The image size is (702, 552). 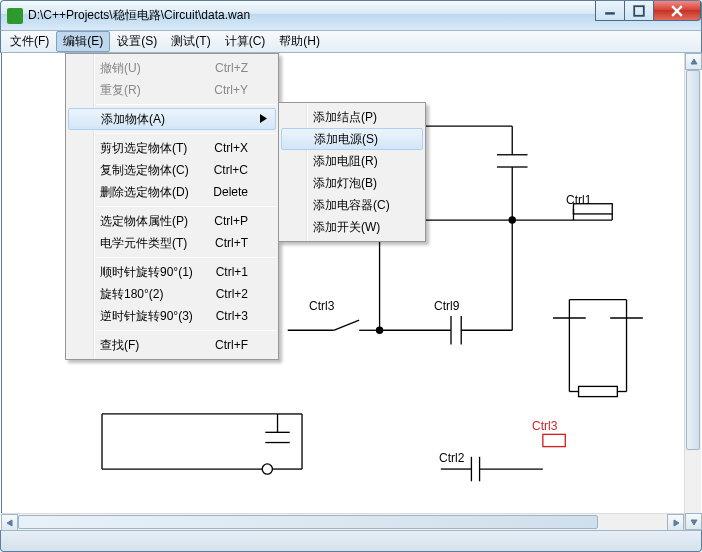 What do you see at coordinates (351, 15) in the screenshot?
I see `window-titlebar: D:\C++Projects\稳恒电路\Circuit\data.wan` at bounding box center [351, 15].